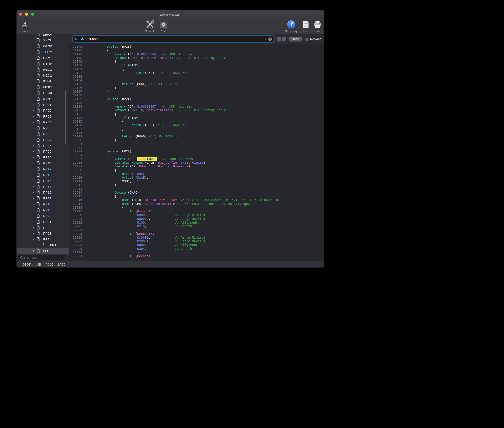  Describe the element at coordinates (26, 14) in the screenshot. I see `minimize-button` at that location.